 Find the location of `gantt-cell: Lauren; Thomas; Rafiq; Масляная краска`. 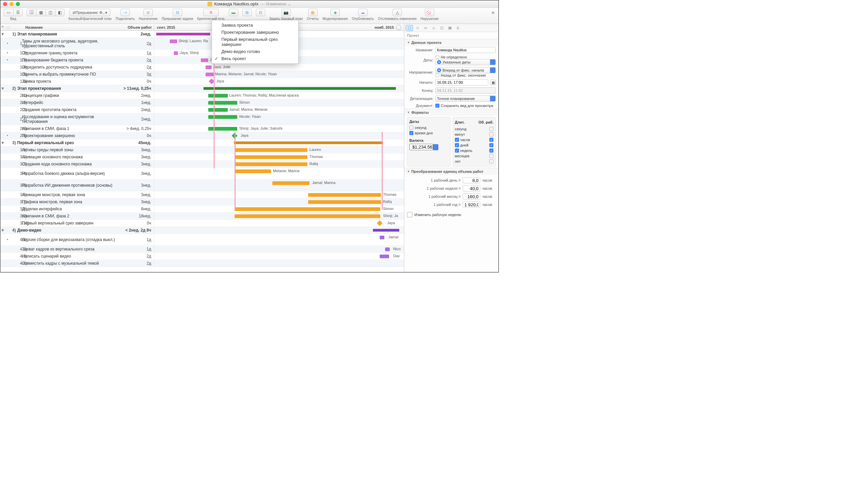

gantt-cell: Lauren; Thomas; Rafiq; Масляная краска is located at coordinates (279, 96).